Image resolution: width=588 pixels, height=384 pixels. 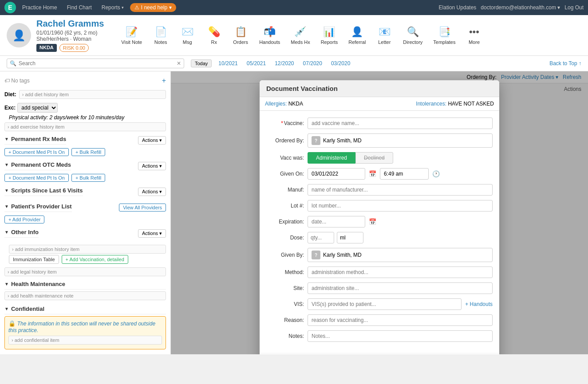 What do you see at coordinates (404, 174) in the screenshot?
I see `given-on-time-input` at bounding box center [404, 174].